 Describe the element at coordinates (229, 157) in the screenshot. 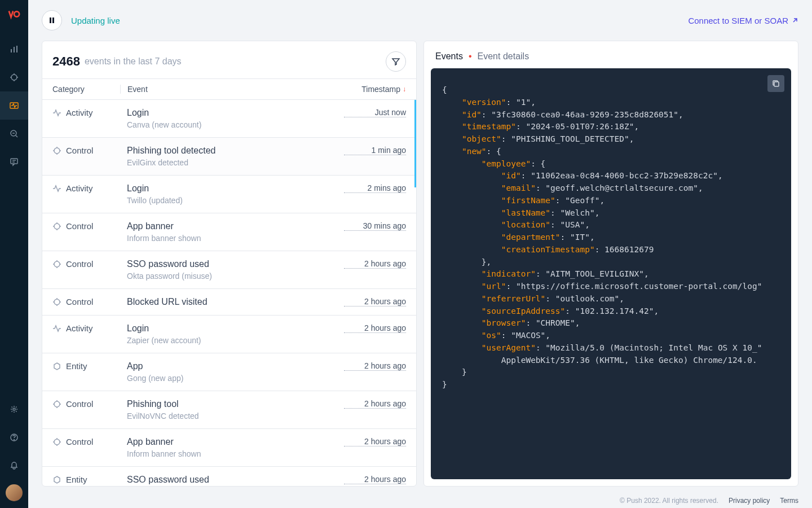

I see `table-row: ControlPhishing tool detectedEvilGinx de…` at that location.